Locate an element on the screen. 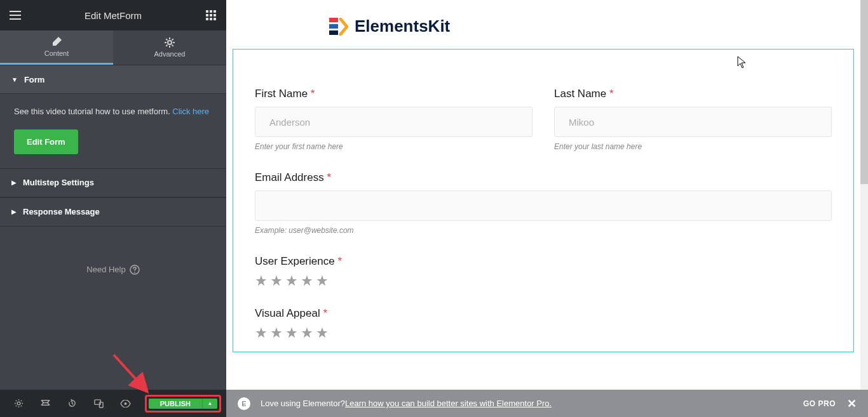  settings-icon is located at coordinates (18, 404).